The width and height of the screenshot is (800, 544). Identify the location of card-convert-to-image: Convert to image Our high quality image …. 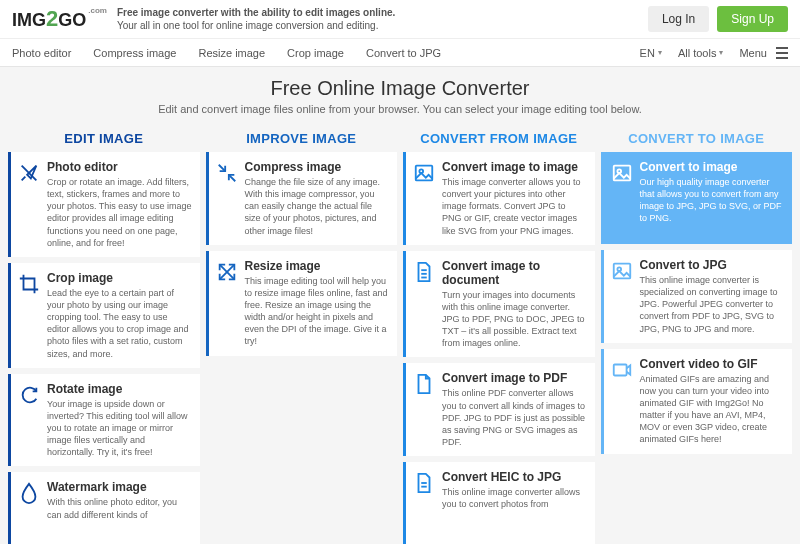
(697, 198).